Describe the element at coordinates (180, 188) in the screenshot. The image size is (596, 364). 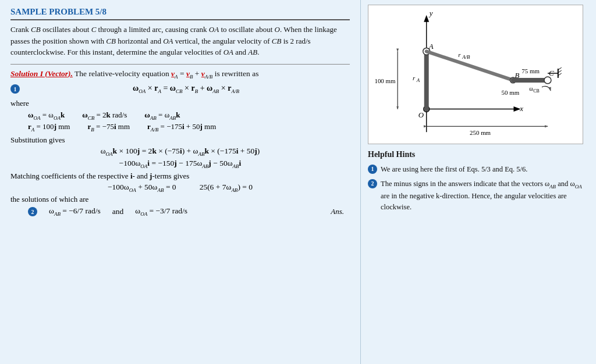
I see `two-equations: −100ωOA + 50ωAB = 0 25(6 + 7ωAB) = 0` at that location.